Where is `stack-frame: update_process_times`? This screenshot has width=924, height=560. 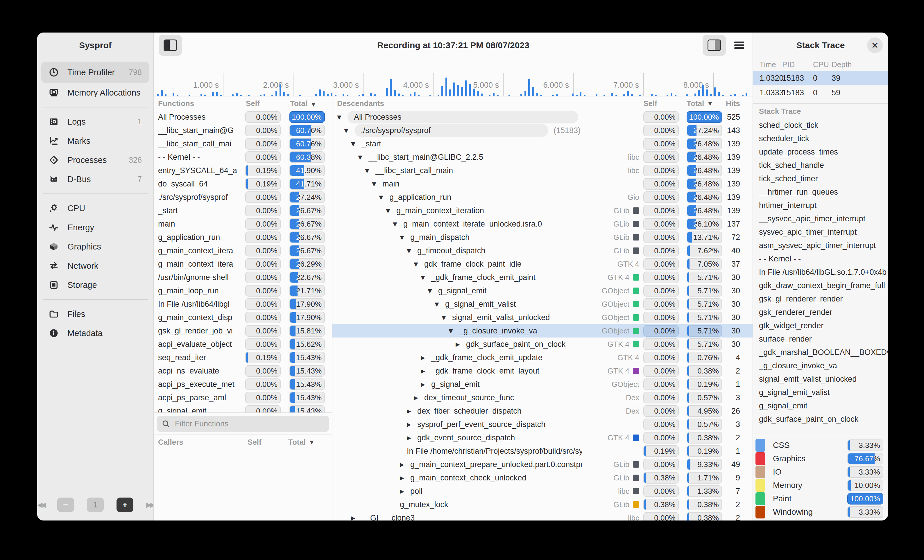 stack-frame: update_process_times is located at coordinates (820, 152).